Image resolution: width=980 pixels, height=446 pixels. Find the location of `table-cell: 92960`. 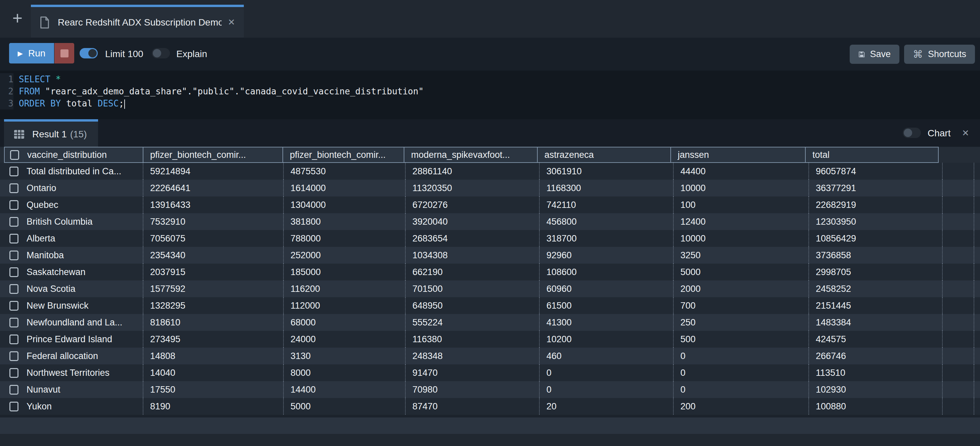

table-cell: 92960 is located at coordinates (607, 255).